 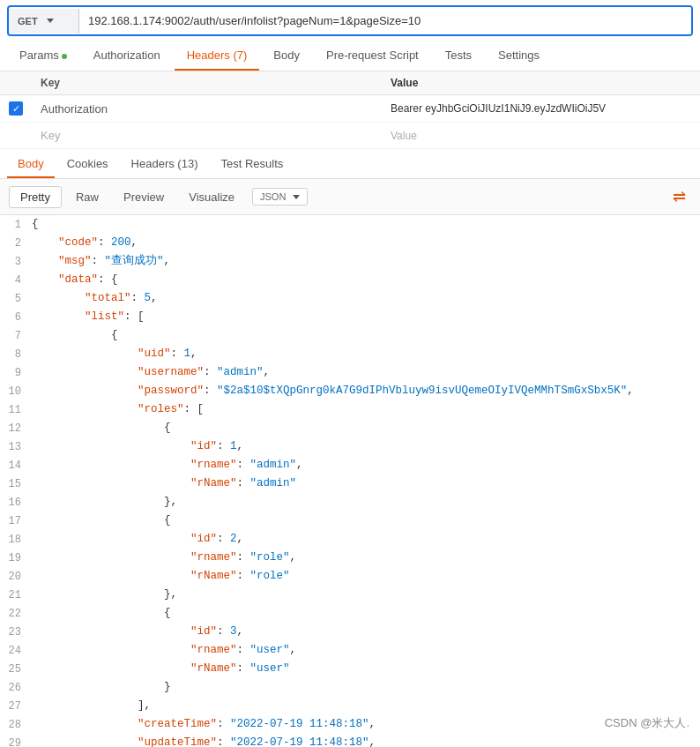 I want to click on code-line: 1{, so click(x=350, y=224).